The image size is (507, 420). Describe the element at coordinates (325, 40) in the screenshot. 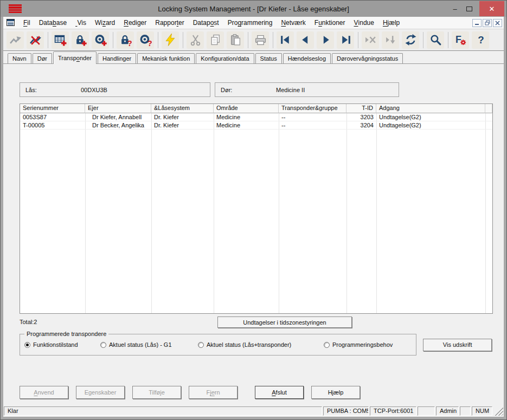

I see `next-record-icon` at that location.